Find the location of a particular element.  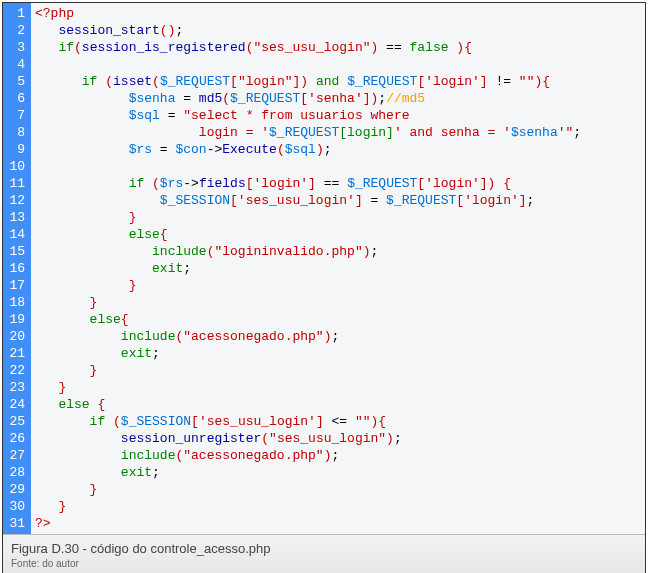

code-line: else { is located at coordinates (338, 404).